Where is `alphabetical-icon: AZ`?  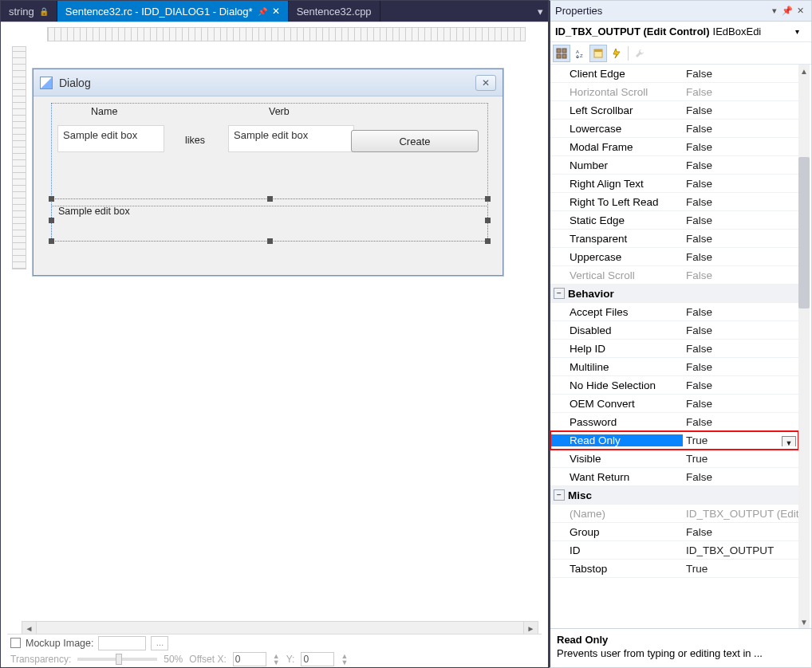 alphabetical-icon: AZ is located at coordinates (580, 53).